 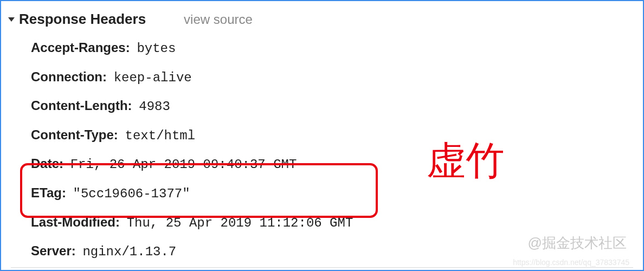 What do you see at coordinates (129, 251) in the screenshot?
I see `header-value: nginx/1.13.7` at bounding box center [129, 251].